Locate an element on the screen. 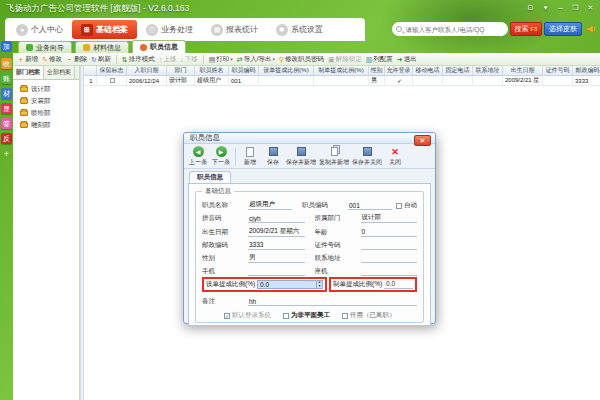 The width and height of the screenshot is (600, 400). col-header: 制单提成比例(%) is located at coordinates (342, 70).